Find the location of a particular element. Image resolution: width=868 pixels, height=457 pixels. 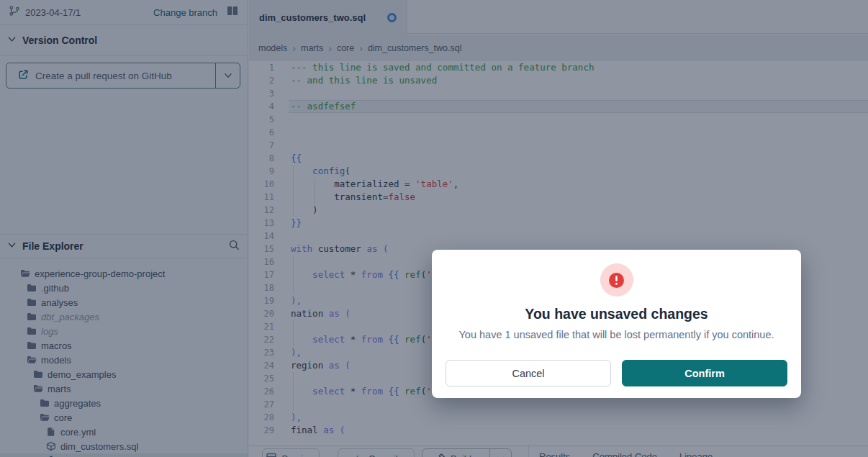

dialog-title: You have unsaved changes is located at coordinates (616, 314).